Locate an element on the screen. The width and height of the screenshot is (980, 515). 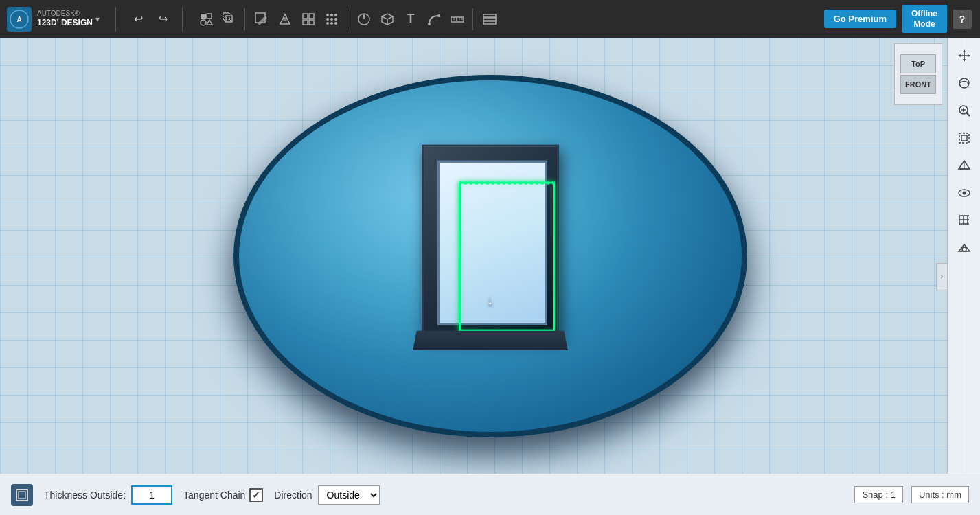
measure-group: T is located at coordinates (411, 19).